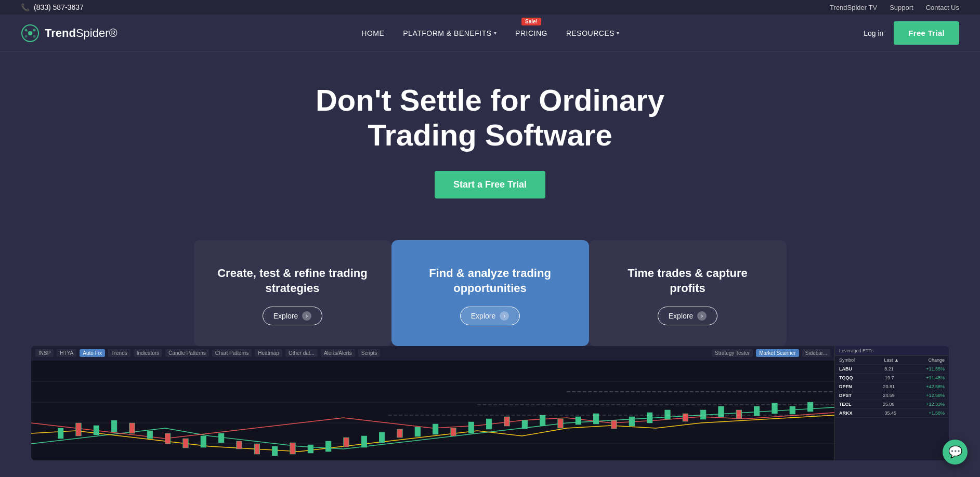 This screenshot has width=980, height=477. What do you see at coordinates (778, 353) in the screenshot?
I see `toolbar-market-scanner: Market Scanner` at bounding box center [778, 353].